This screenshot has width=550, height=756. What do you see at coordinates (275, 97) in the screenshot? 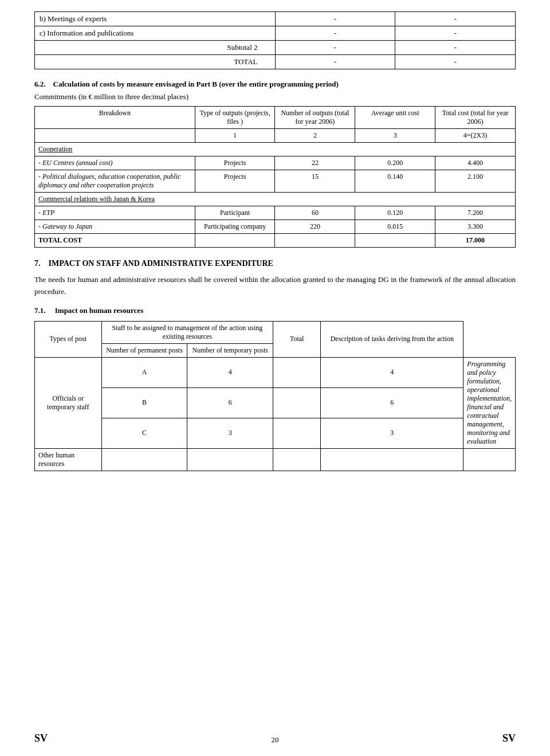
I see `commitments-label: Commitments (in € million to three decim…` at bounding box center [275, 97].